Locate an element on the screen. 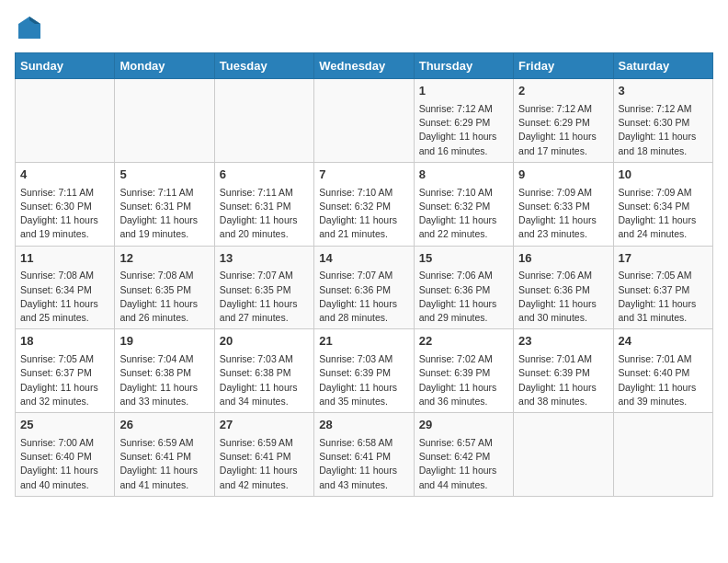 This screenshot has width=728, height=563. day-number: 6 is located at coordinates (265, 175).